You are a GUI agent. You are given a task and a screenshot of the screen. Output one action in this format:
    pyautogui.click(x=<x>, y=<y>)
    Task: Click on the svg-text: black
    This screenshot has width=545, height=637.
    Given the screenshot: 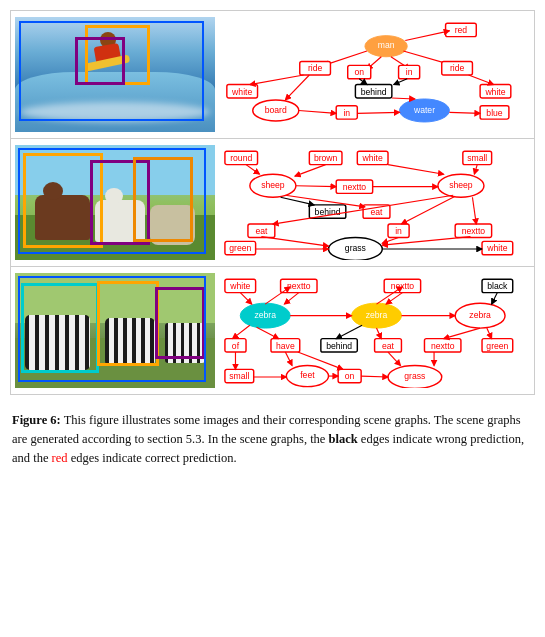 What is the action you would take?
    pyautogui.click(x=498, y=286)
    